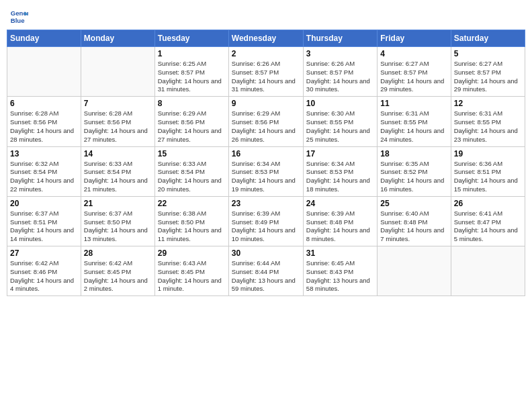  I want to click on day-cell: 6Sunrise: 6:28 AM Sunset: 8:56 PM Daylig…, so click(44, 122).